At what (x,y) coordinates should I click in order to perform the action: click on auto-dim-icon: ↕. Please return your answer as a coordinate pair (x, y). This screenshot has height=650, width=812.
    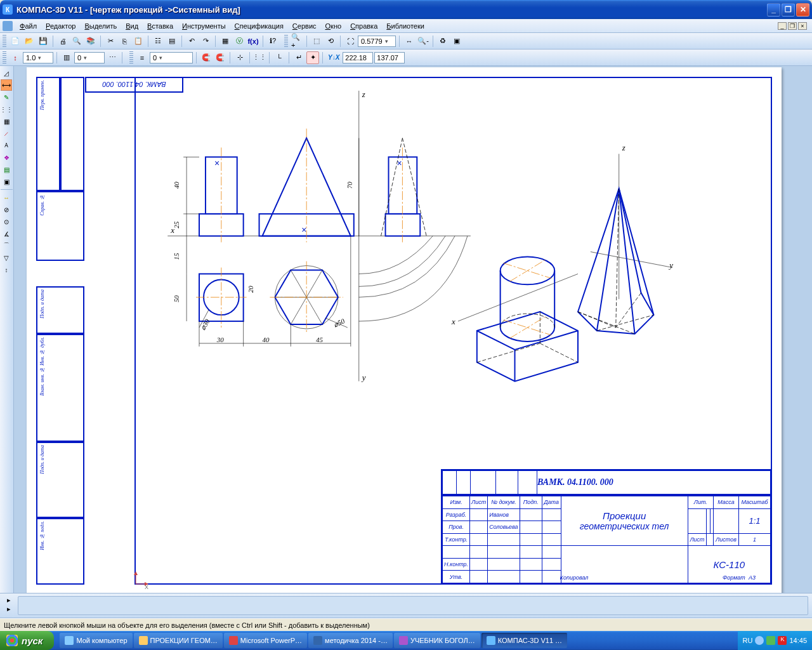
    Looking at the image, I should click on (6, 270).